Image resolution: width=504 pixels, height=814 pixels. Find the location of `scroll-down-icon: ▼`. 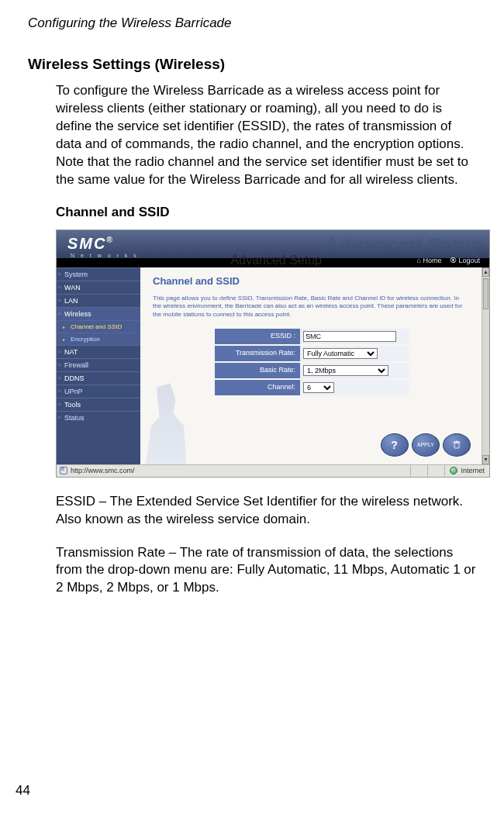

scroll-down-icon: ▼ is located at coordinates (485, 460).